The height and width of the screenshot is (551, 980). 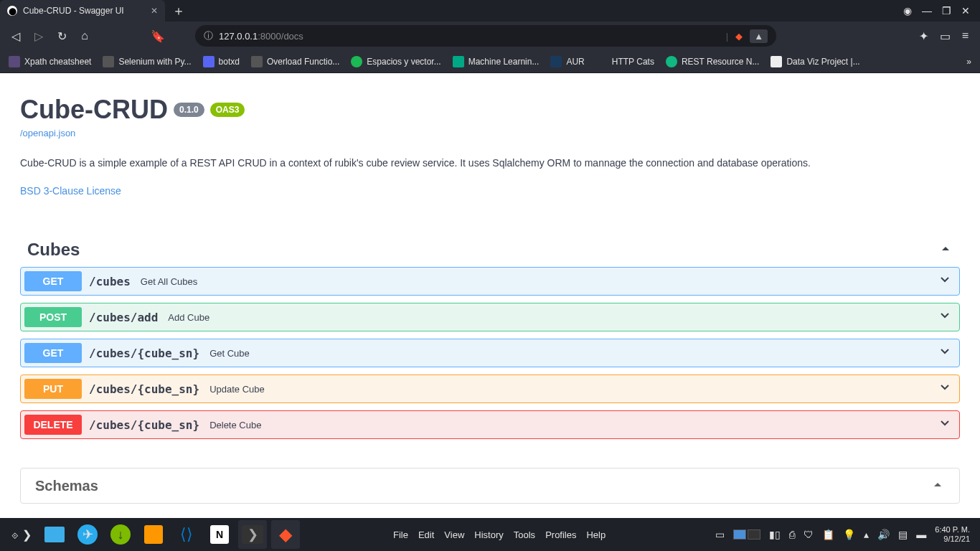 I want to click on menu-icon: ≡, so click(x=966, y=36).